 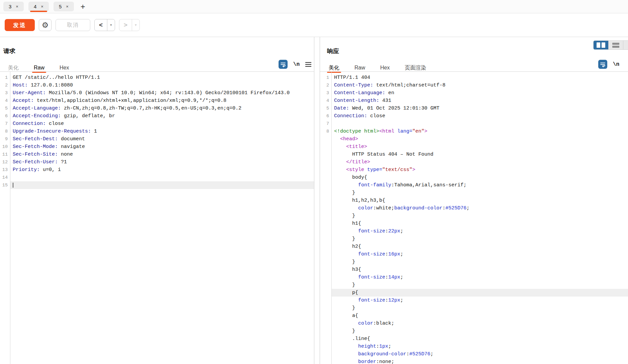 I want to click on layout-toggle, so click(x=611, y=45).